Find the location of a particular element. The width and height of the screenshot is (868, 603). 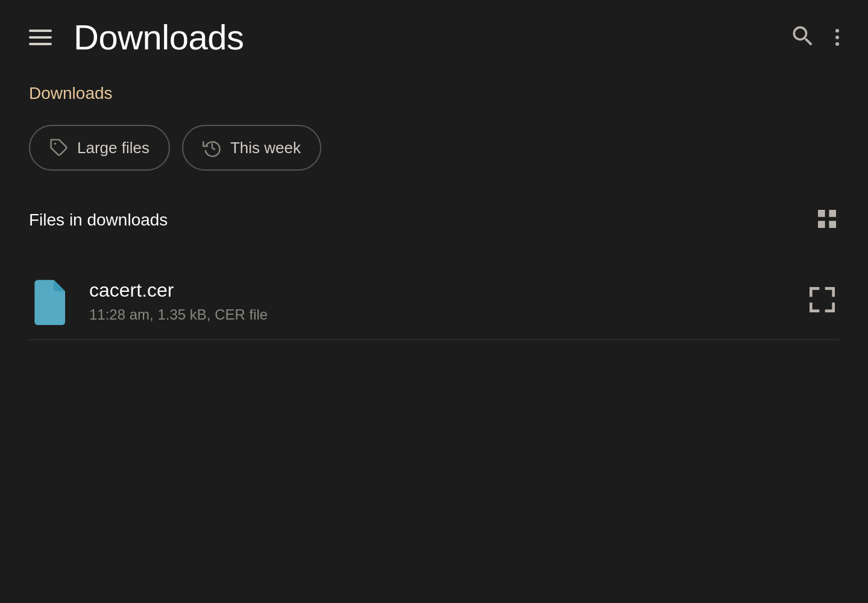

search-icon is located at coordinates (803, 36).